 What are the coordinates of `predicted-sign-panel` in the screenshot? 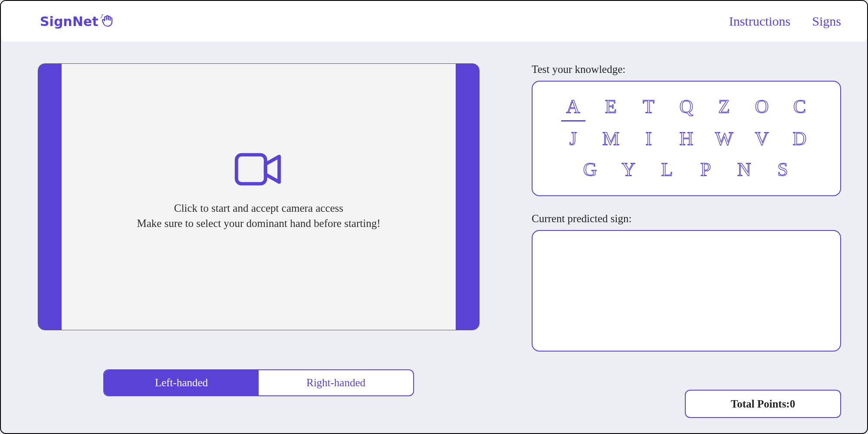 It's located at (687, 291).